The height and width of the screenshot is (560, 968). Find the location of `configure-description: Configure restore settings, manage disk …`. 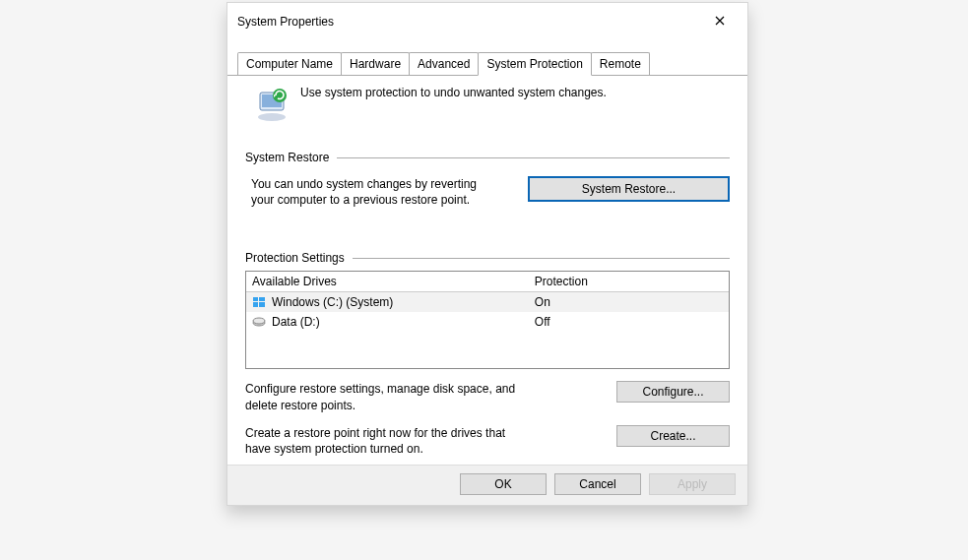

configure-description: Configure restore settings, manage disk … is located at coordinates (383, 397).